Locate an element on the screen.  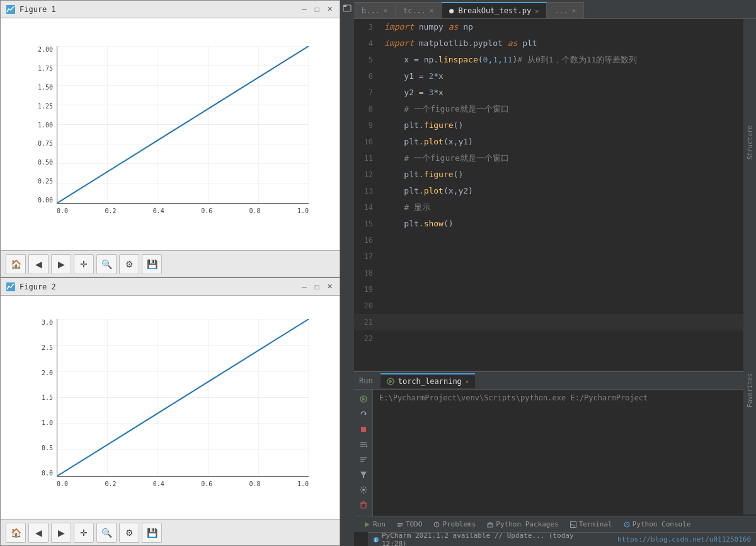
run-settings-icon is located at coordinates (364, 490).